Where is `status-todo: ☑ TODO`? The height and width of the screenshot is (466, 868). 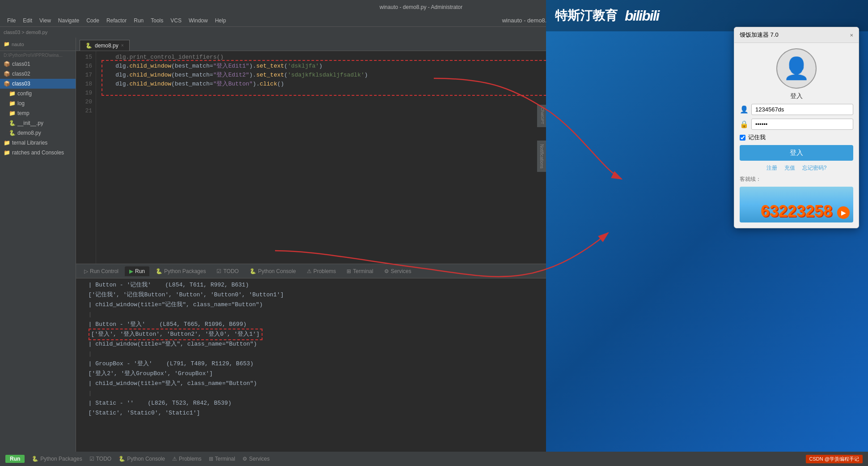 status-todo: ☑ TODO is located at coordinates (100, 459).